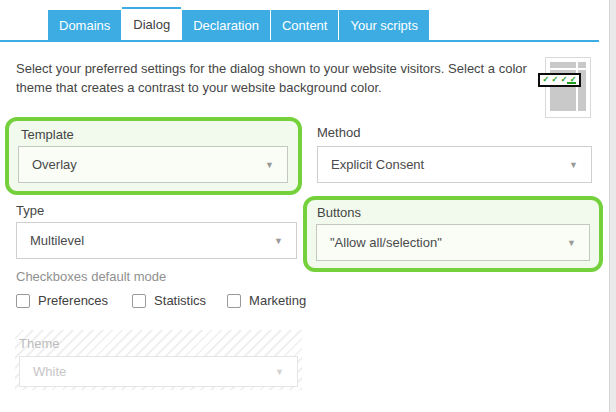 The height and width of the screenshot is (412, 616). I want to click on page-right-edge, so click(612, 206).